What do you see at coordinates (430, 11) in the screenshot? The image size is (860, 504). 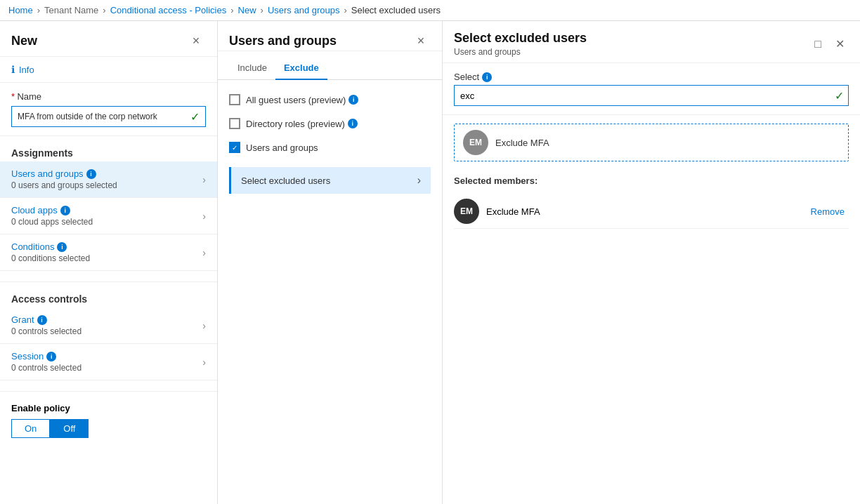 I see `breadcrumb: Home › Tenant Name › Conditional access …` at bounding box center [430, 11].